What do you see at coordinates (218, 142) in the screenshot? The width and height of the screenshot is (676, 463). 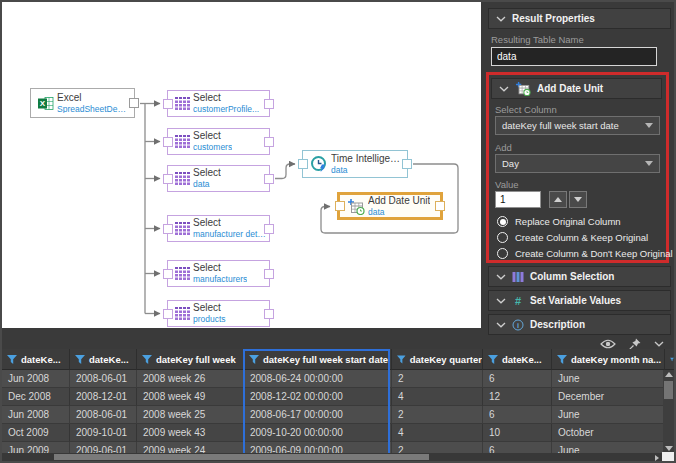 I see `node-select-customers: Select customers` at bounding box center [218, 142].